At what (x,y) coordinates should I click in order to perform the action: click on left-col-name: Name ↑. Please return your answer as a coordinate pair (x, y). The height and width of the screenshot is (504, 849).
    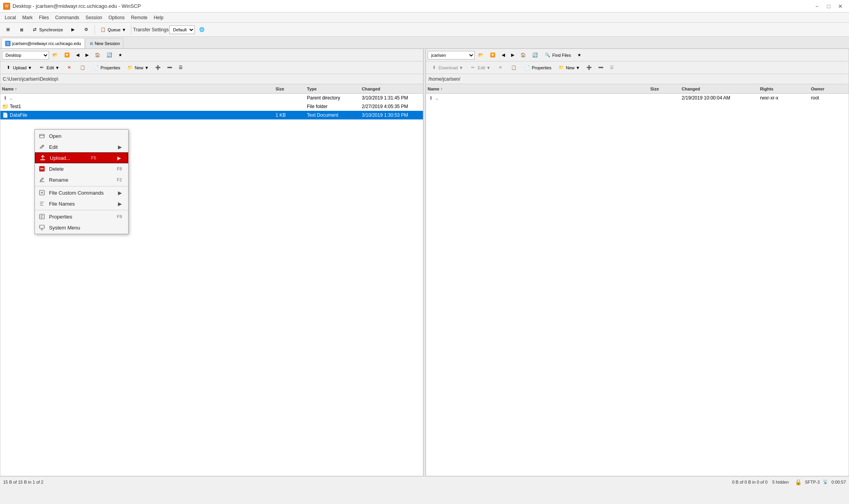
    Looking at the image, I should click on (137, 89).